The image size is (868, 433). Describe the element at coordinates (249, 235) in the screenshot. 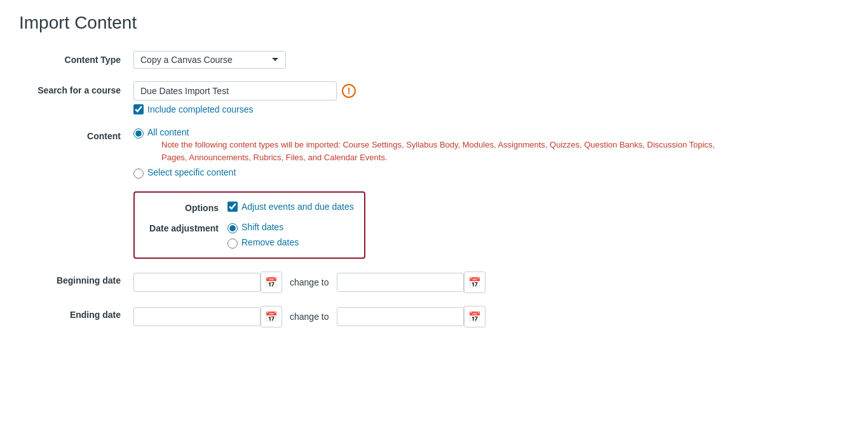

I see `date-adjustment-inner-row: Date adjustment Shift dates Remove dates` at that location.